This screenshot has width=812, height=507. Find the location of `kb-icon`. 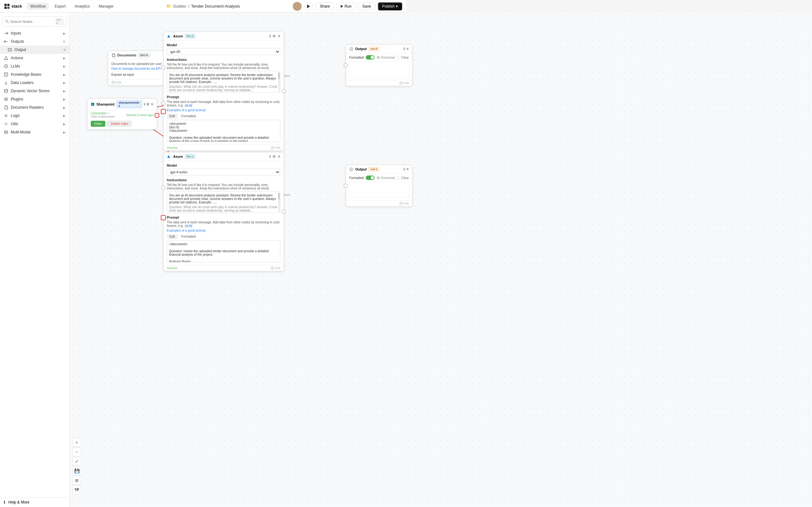

kb-icon is located at coordinates (6, 74).